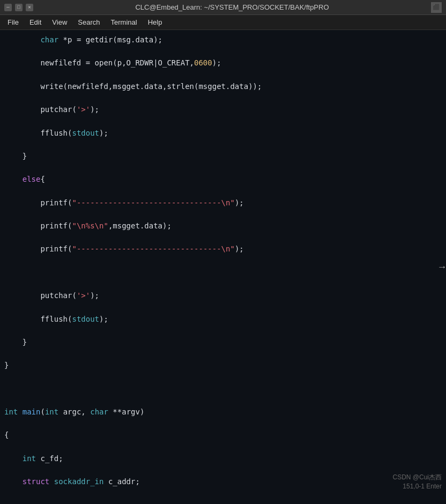 Image resolution: width=446 pixels, height=504 pixels. I want to click on menu-terminal: Terminal, so click(124, 23).